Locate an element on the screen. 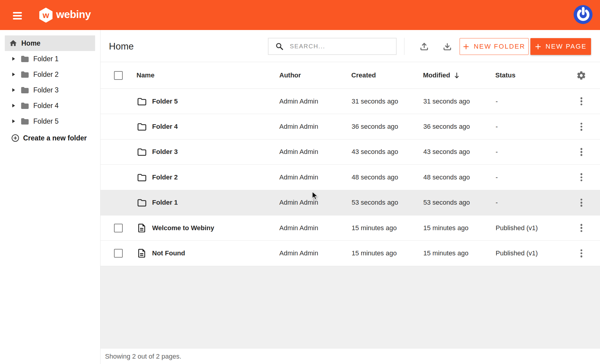  new-folder-label: NEW FOLDER is located at coordinates (500, 47).